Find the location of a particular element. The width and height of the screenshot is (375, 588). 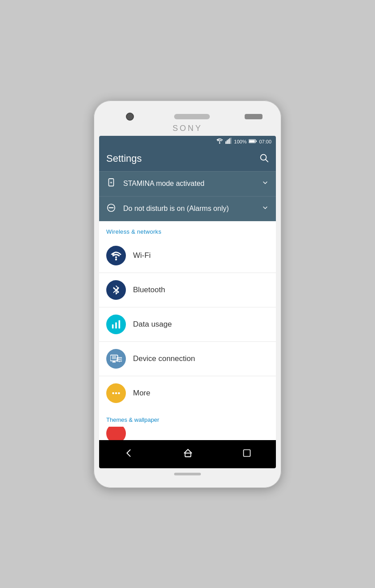

phone-top is located at coordinates (188, 117).